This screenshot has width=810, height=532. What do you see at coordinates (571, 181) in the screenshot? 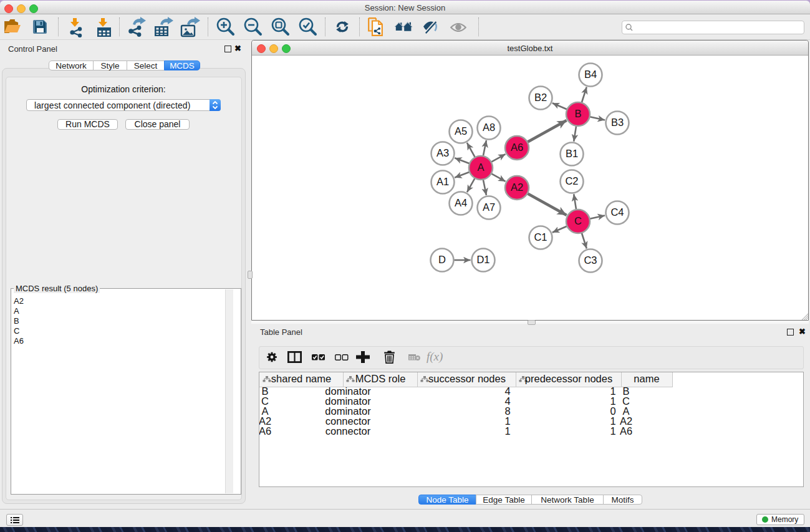
I see `svg-text: C2` at bounding box center [571, 181].